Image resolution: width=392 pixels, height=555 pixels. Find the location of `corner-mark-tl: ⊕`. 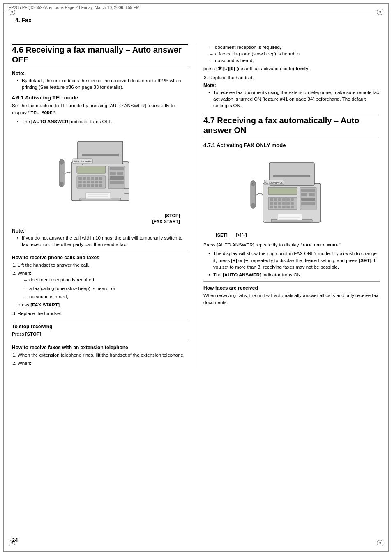

corner-mark-tl: ⊕ is located at coordinates (12, 12).